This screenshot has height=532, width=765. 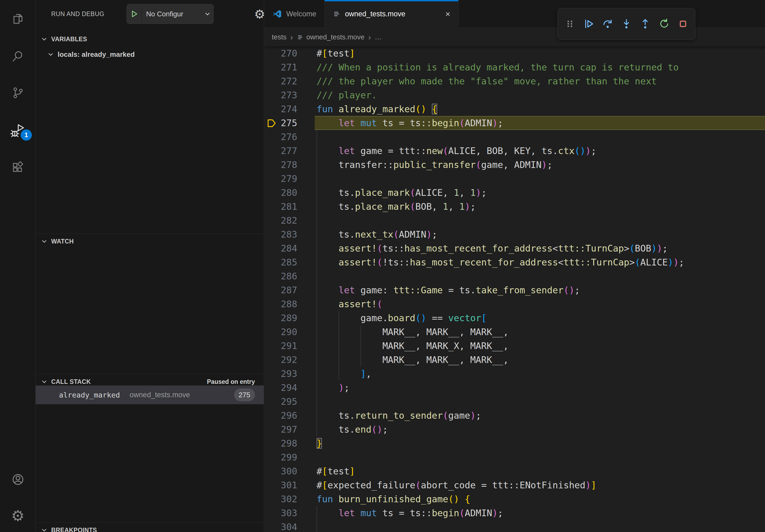 What do you see at coordinates (135, 14) in the screenshot?
I see `start-debug-button` at bounding box center [135, 14].